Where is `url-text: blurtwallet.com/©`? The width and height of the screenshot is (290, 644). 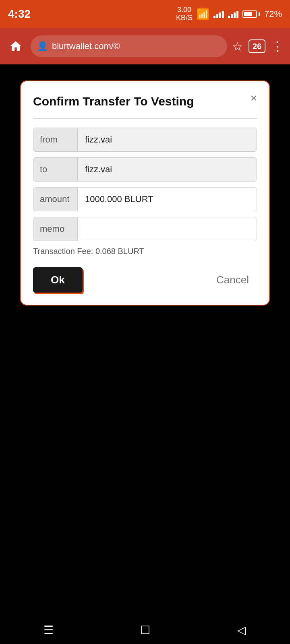 url-text: blurtwallet.com/© is located at coordinates (86, 46).